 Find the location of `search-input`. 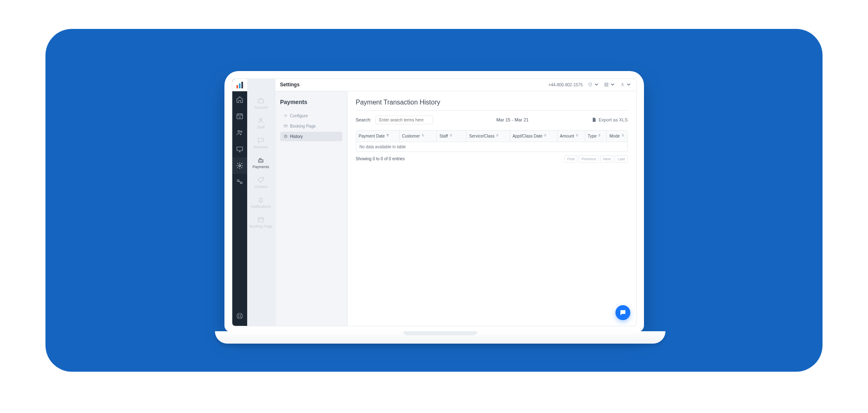

search-input is located at coordinates (404, 120).